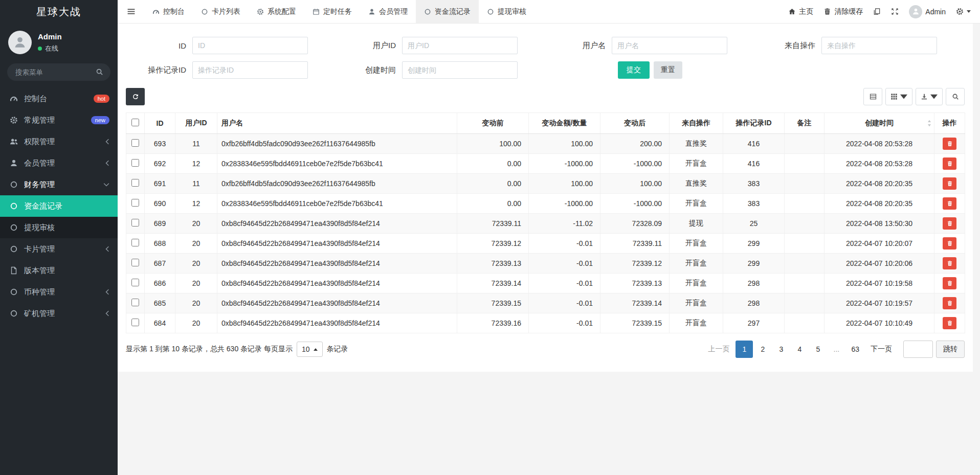 The width and height of the screenshot is (980, 475). What do you see at coordinates (447, 11) in the screenshot?
I see `tab-fund-records: 资金流记录` at bounding box center [447, 11].